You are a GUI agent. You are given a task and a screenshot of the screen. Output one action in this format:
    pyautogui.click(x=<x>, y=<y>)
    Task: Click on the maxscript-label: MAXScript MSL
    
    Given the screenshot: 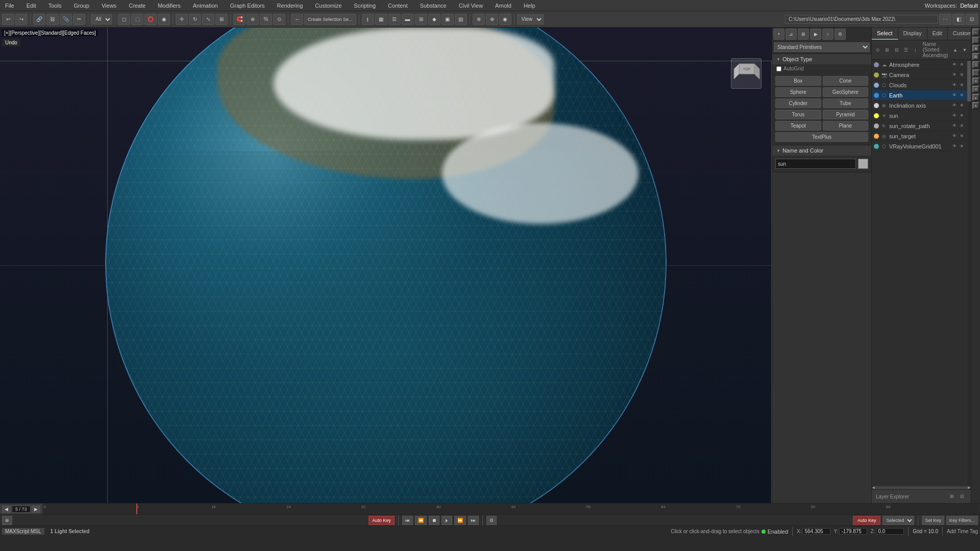 What is the action you would take?
    pyautogui.click(x=23, y=532)
    